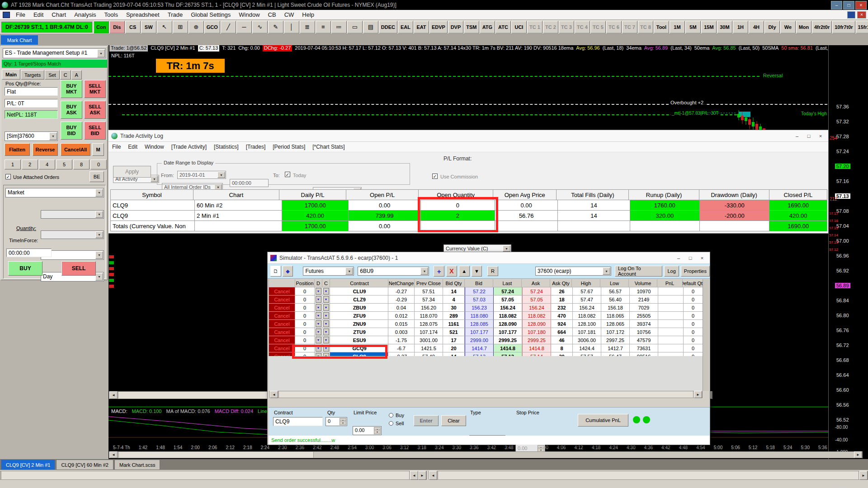 The height and width of the screenshot is (488, 868). I want to click on tal-column-header: Open P/L, so click(382, 195).